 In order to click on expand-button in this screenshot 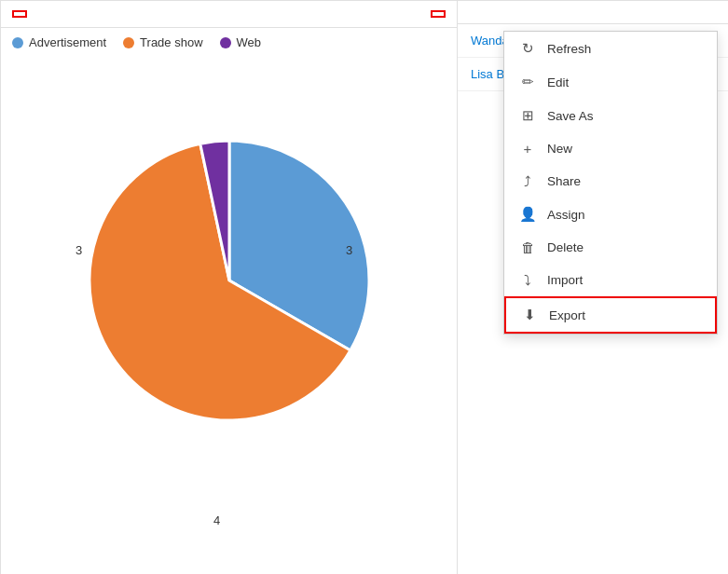, I will do `click(419, 14)`.